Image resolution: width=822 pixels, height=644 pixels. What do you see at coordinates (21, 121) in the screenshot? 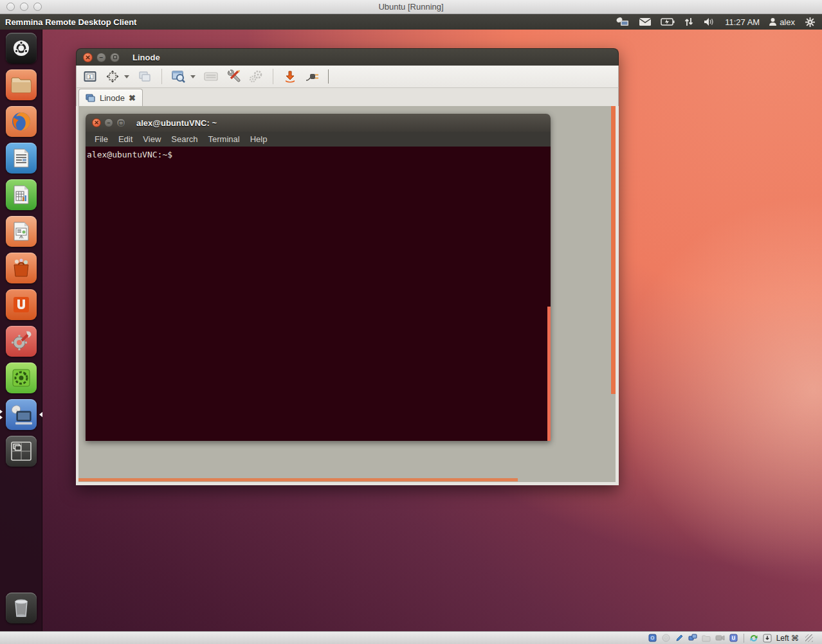
I see `launcher-item-firefox` at bounding box center [21, 121].